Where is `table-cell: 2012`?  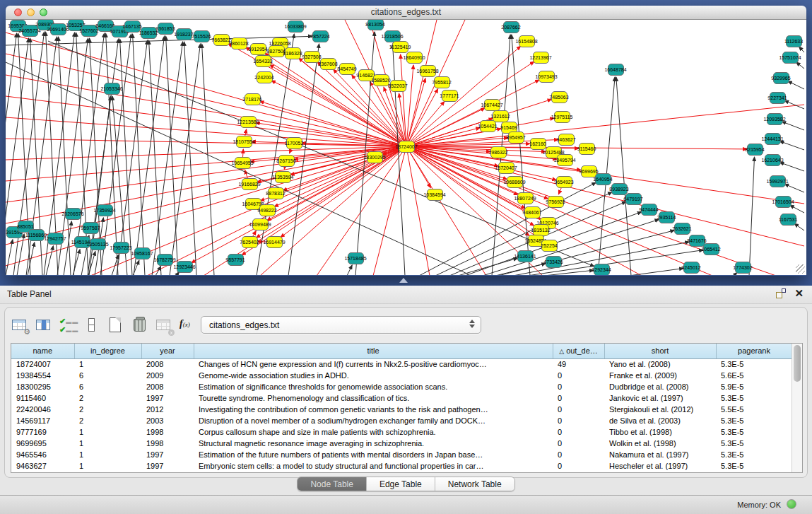
table-cell: 2012 is located at coordinates (167, 409).